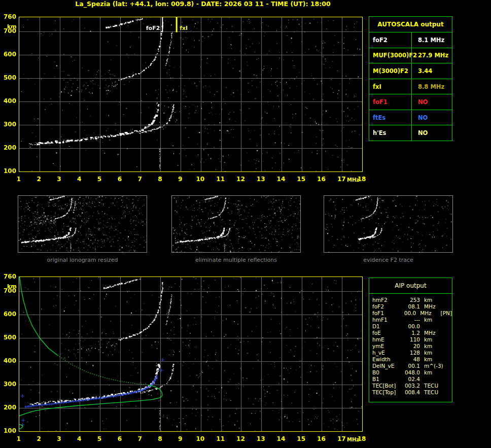 The width and height of the screenshot is (491, 448). What do you see at coordinates (411, 86) in the screenshot?
I see `autoscala-rows: foF28.1 MHzMUF(3000)F227.9 MHzM(3000)F23…` at bounding box center [411, 86].